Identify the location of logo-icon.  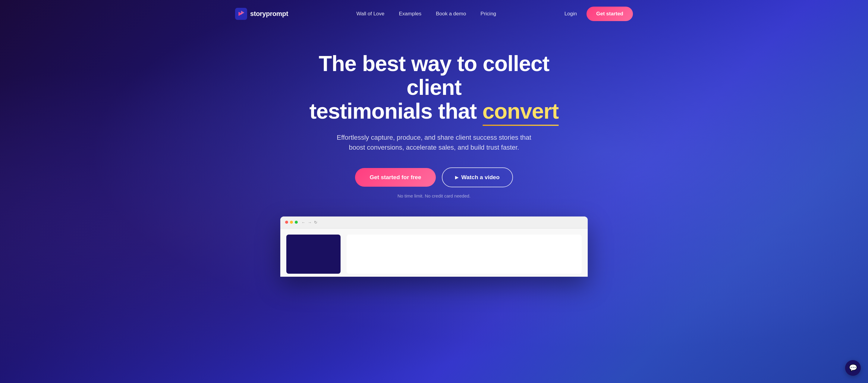
(241, 14).